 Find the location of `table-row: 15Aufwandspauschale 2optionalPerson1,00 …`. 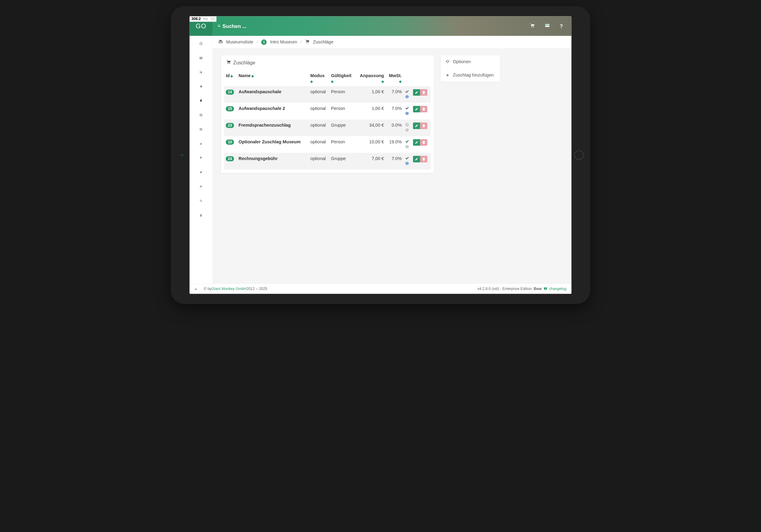

table-row: 15Aufwandspauschale 2optionalPerson1,00 … is located at coordinates (327, 111).